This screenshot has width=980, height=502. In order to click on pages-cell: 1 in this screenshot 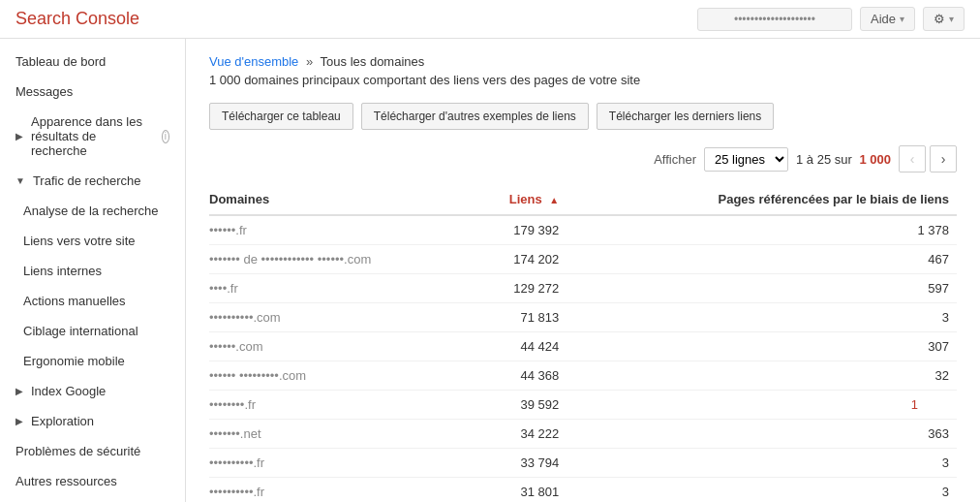, I will do `click(777, 405)`.